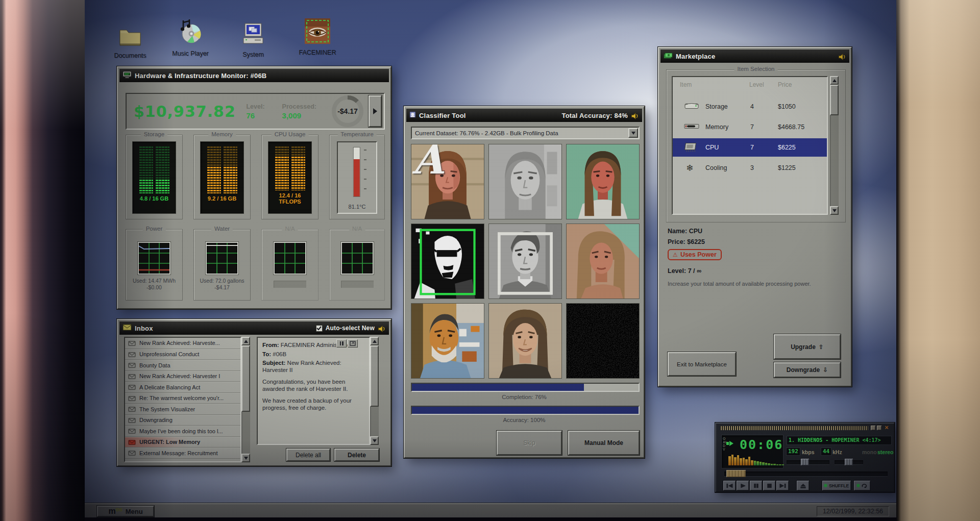  What do you see at coordinates (736, 474) in the screenshot?
I see `seek-handle` at bounding box center [736, 474].